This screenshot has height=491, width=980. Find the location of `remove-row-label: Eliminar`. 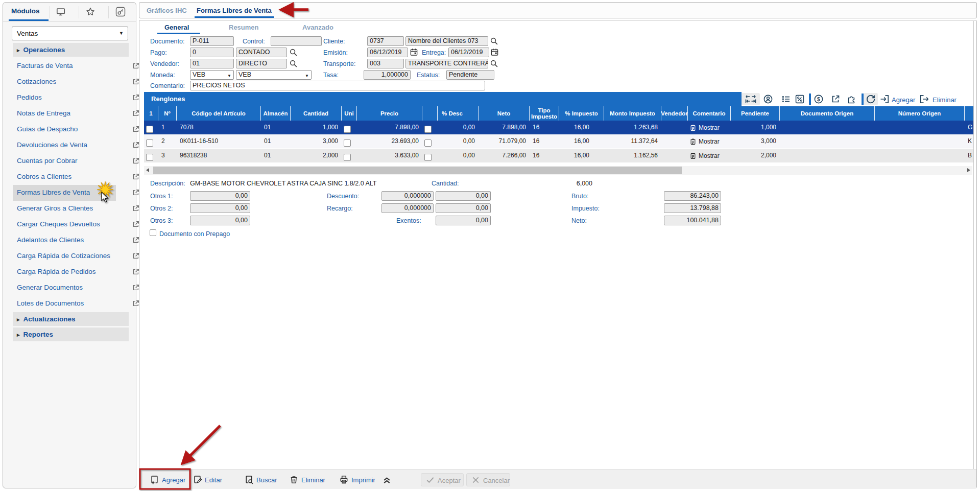

remove-row-label: Eliminar is located at coordinates (945, 100).